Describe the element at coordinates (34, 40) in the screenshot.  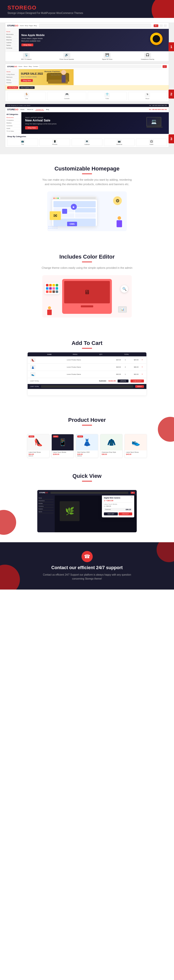
I see `screen1-hero-text: New Apple Mobile Smart Watch | Apple Mob…` at that location.